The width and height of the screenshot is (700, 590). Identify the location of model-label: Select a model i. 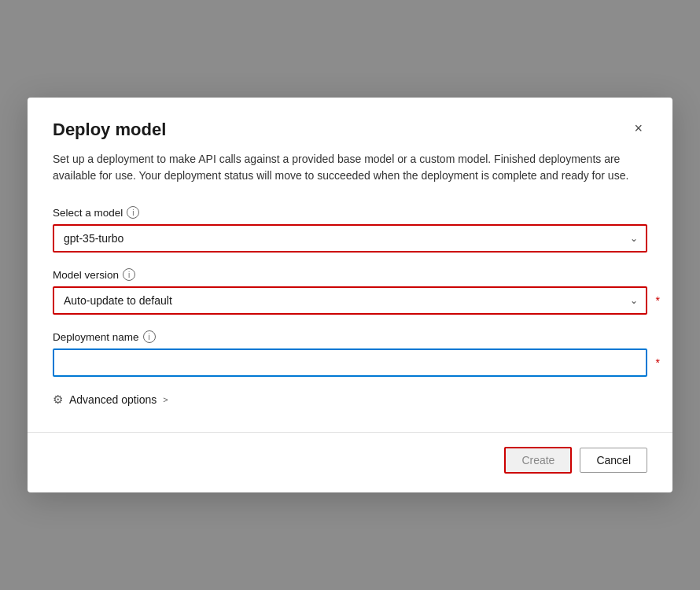
(350, 212).